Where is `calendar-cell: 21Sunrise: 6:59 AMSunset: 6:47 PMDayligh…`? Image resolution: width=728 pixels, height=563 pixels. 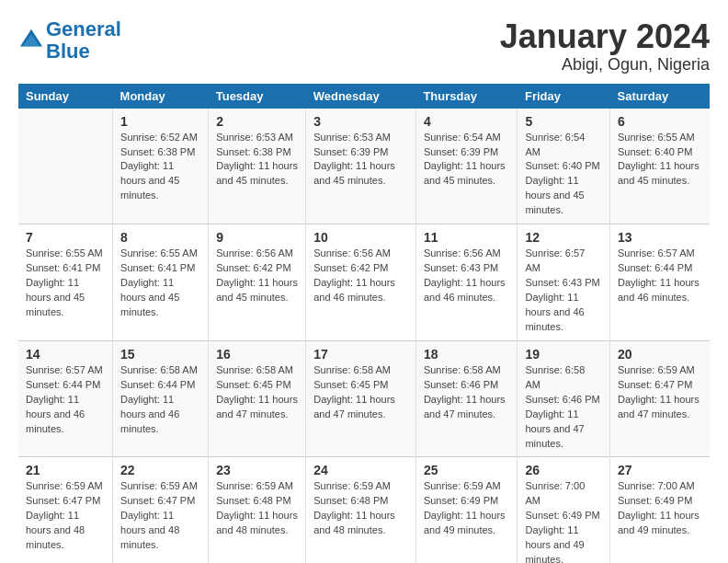 calendar-cell: 21Sunrise: 6:59 AMSunset: 6:47 PMDayligh… is located at coordinates (66, 510).